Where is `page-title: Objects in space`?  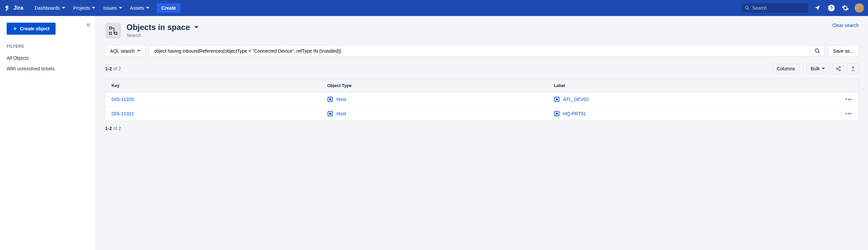
page-title: Objects in space is located at coordinates (479, 27).